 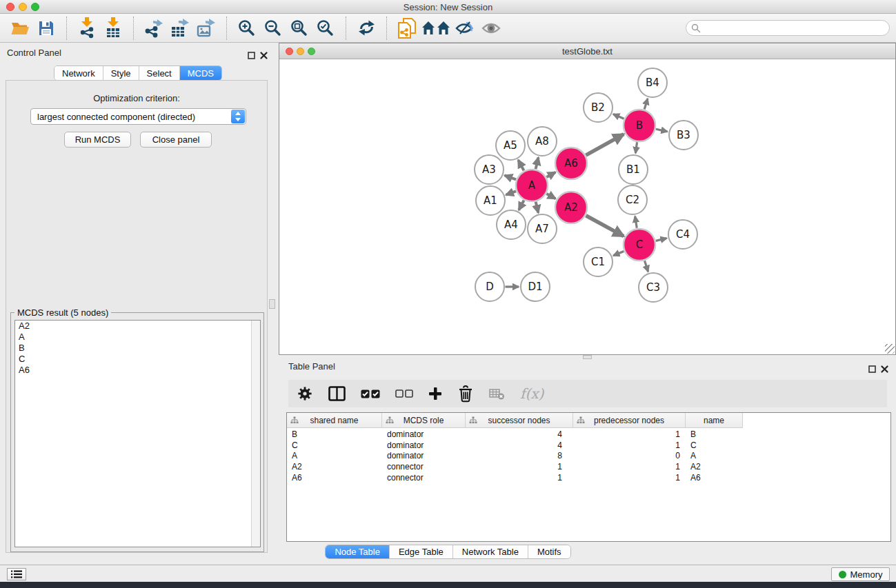 I want to click on result-item: C, so click(x=138, y=359).